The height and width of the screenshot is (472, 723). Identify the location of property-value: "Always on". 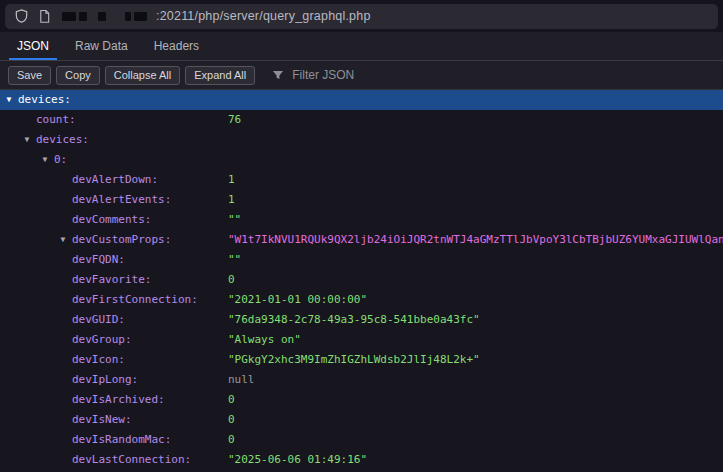
(476, 340).